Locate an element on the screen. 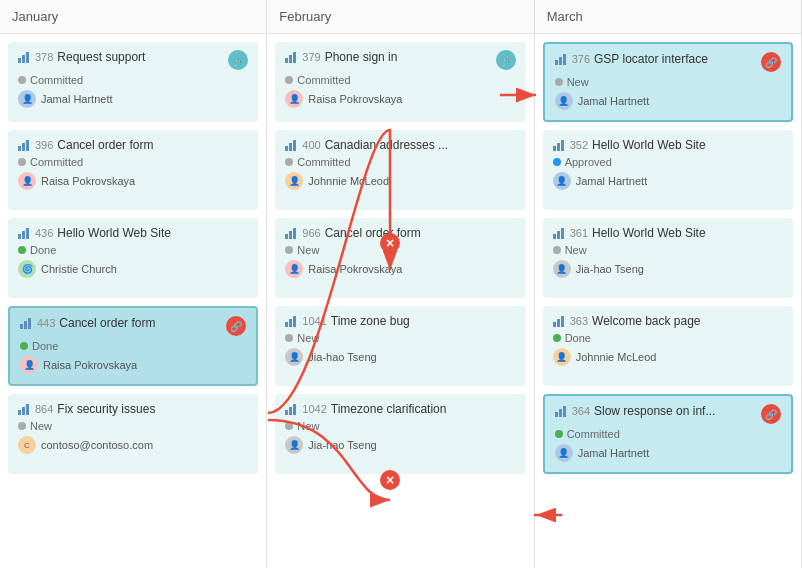  user-name-966: Raisa Pokrovskaya is located at coordinates (355, 269).